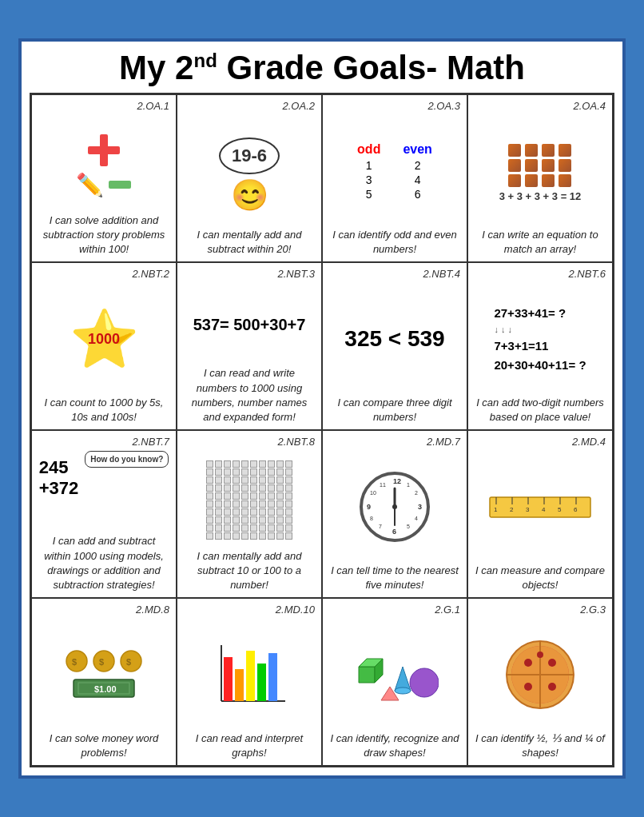 The height and width of the screenshot is (817, 644). Describe the element at coordinates (104, 514) in the screenshot. I see `cell-nbt7: 2.NBT.7 245 +372 How do you know? I can …` at that location.